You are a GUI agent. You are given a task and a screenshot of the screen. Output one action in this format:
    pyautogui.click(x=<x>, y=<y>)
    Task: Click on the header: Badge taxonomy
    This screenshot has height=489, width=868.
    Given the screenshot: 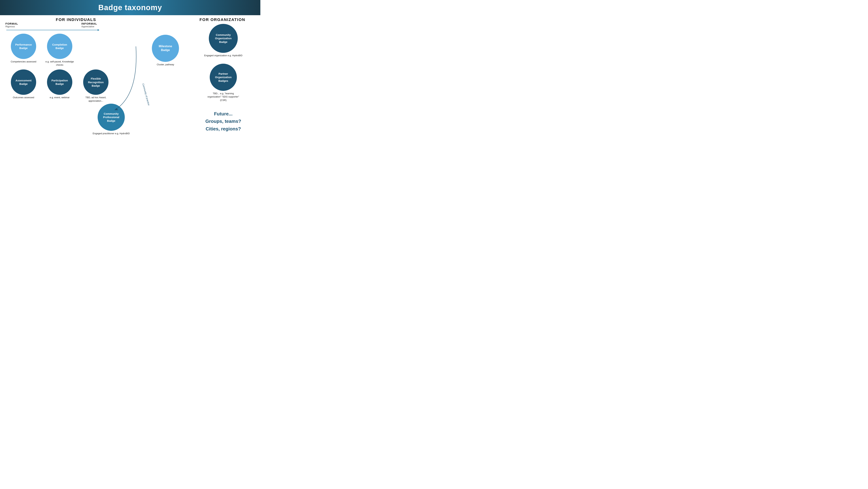 What is the action you would take?
    pyautogui.click(x=130, y=7)
    